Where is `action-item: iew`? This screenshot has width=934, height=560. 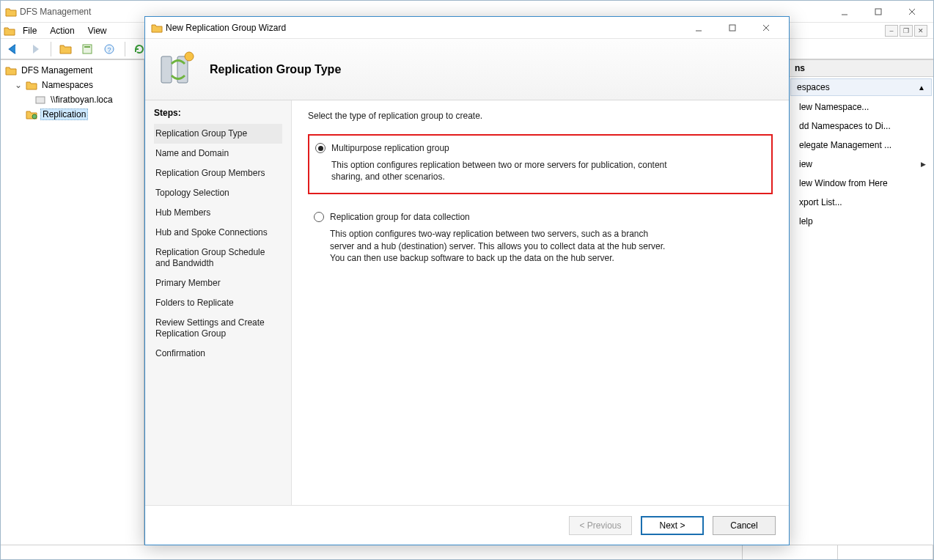
action-item: iew is located at coordinates (861, 164).